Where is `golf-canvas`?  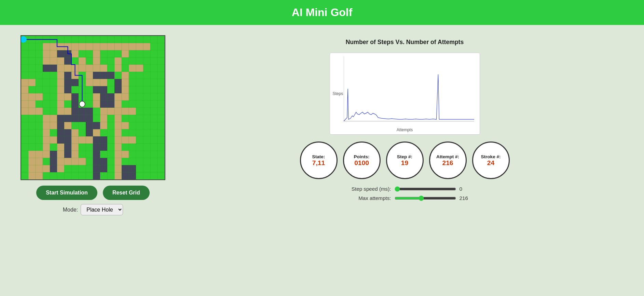 golf-canvas is located at coordinates (93, 108).